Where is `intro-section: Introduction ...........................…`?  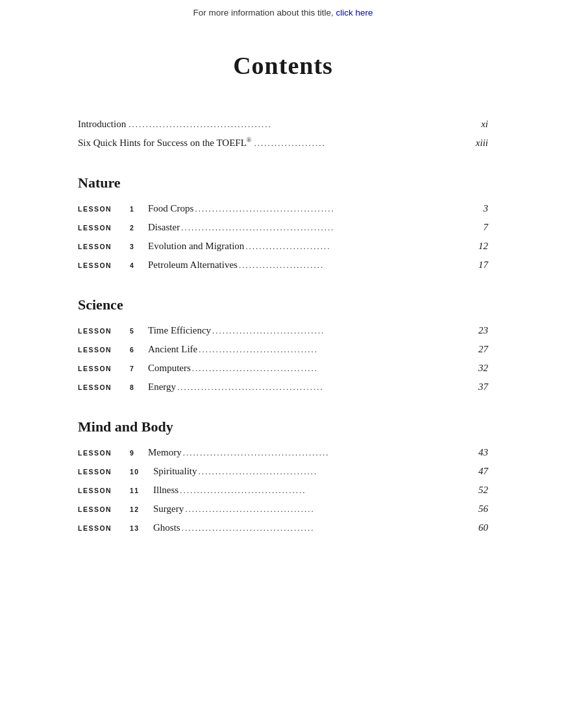 intro-section: Introduction ...........................… is located at coordinates (283, 134).